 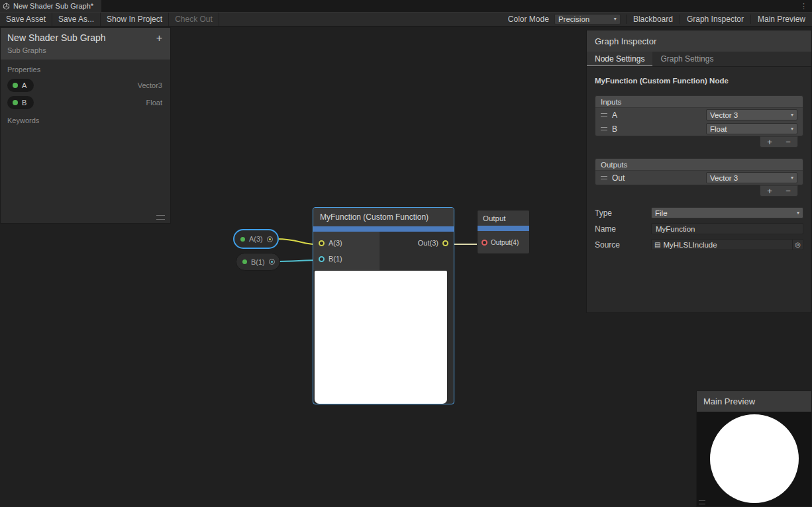 I want to click on add-property-button: +, so click(x=159, y=38).